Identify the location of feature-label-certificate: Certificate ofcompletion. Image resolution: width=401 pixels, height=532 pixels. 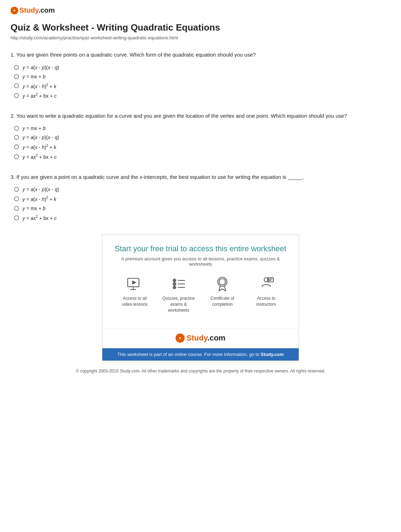
(222, 301).